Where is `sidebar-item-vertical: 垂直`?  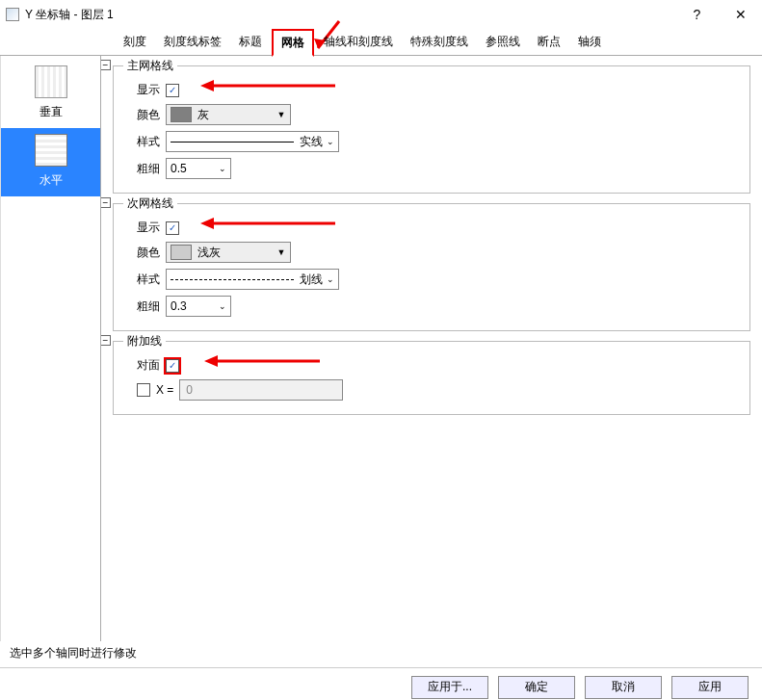
sidebar-item-vertical: 垂直 is located at coordinates (50, 94).